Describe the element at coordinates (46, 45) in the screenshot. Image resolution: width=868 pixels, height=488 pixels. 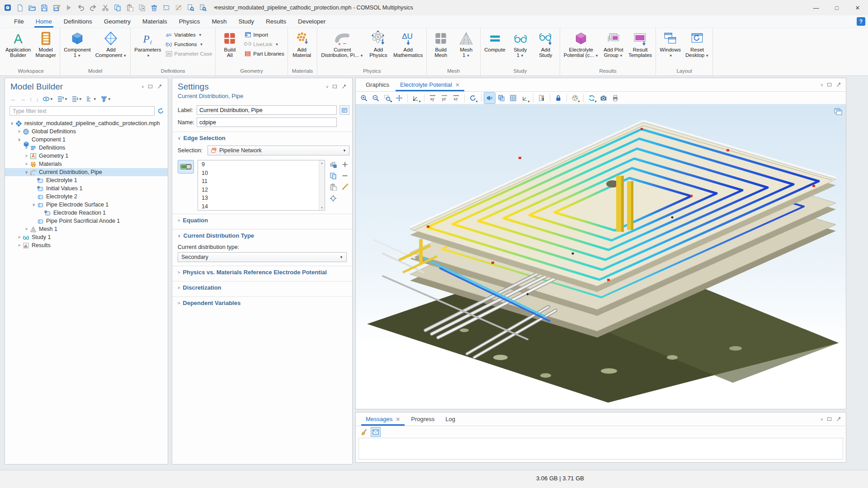
I see `model-manager-button: ModelManager` at that location.